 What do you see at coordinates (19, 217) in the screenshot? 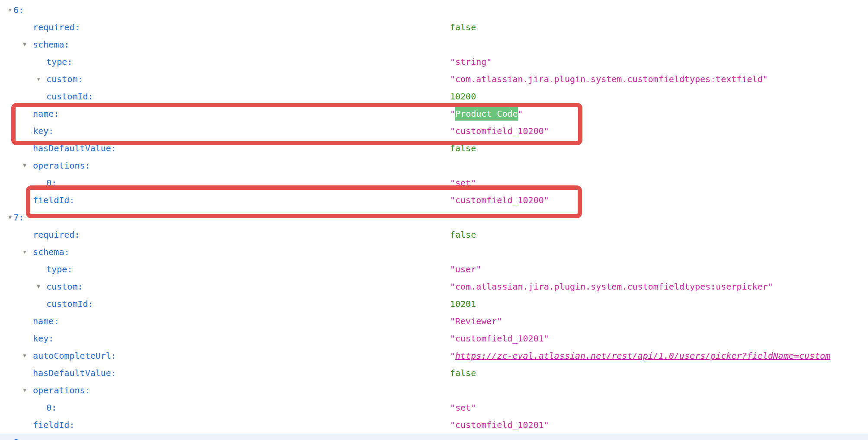
I see `json-key: 7:` at bounding box center [19, 217].